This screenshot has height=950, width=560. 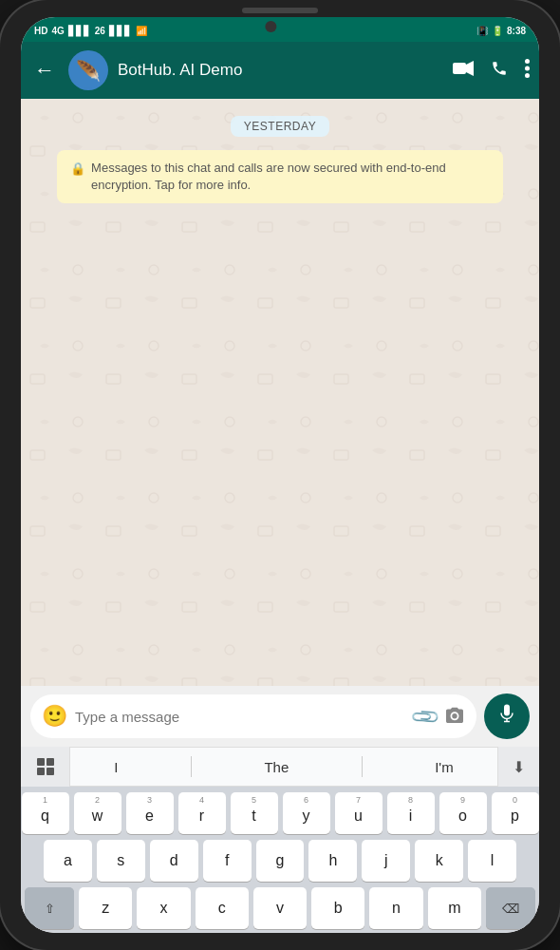 I want to click on key-l: l, so click(x=492, y=861).